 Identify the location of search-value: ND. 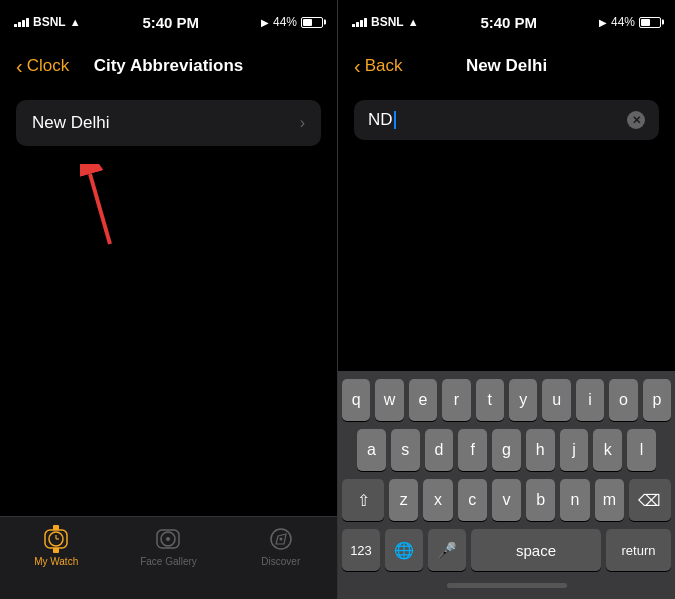
(380, 120).